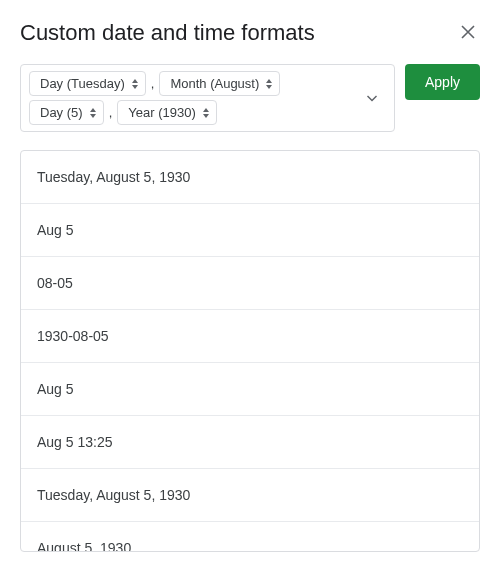 The height and width of the screenshot is (573, 500). Describe the element at coordinates (468, 34) in the screenshot. I see `close-icon` at that location.